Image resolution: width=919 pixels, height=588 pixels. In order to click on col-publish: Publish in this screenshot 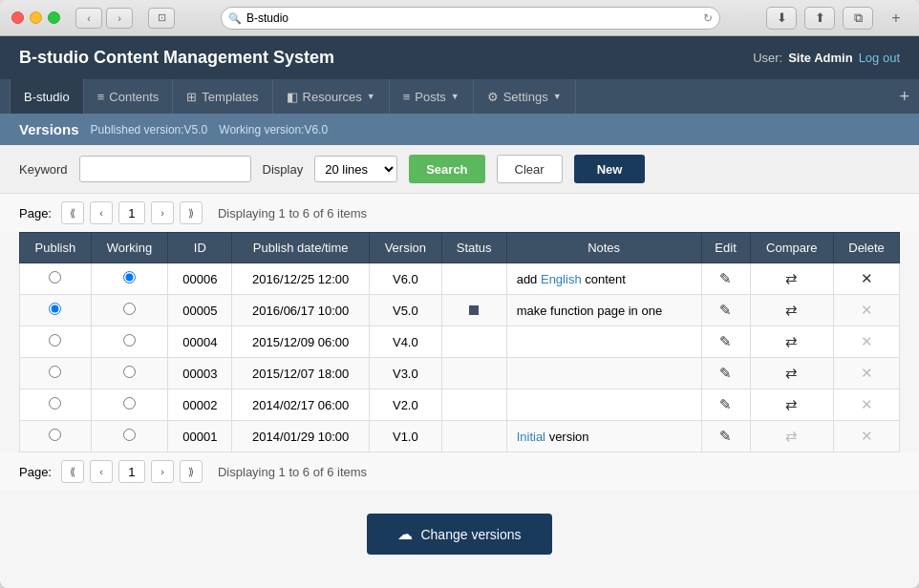, I will do `click(55, 248)`.